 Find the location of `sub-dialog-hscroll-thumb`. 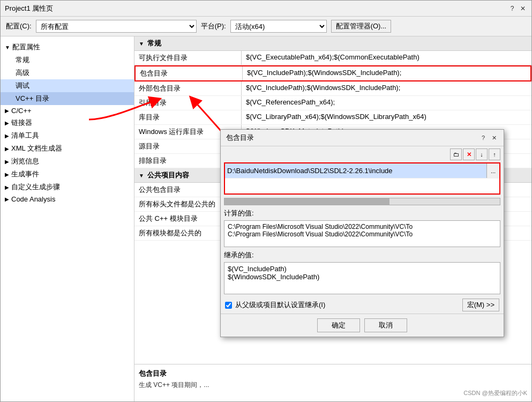

sub-dialog-hscroll-thumb is located at coordinates (307, 202).